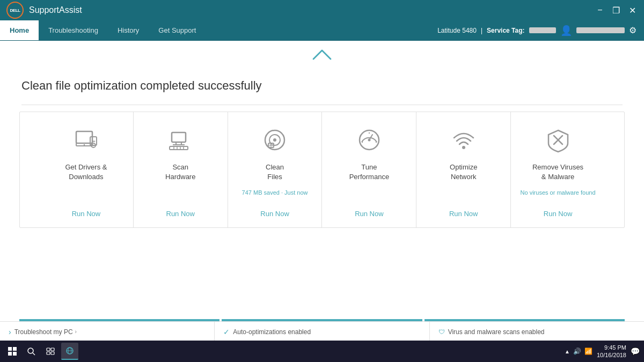 This screenshot has height=362, width=644. Describe the element at coordinates (86, 213) in the screenshot. I see `run-now-get-drivers: Run Now` at that location.